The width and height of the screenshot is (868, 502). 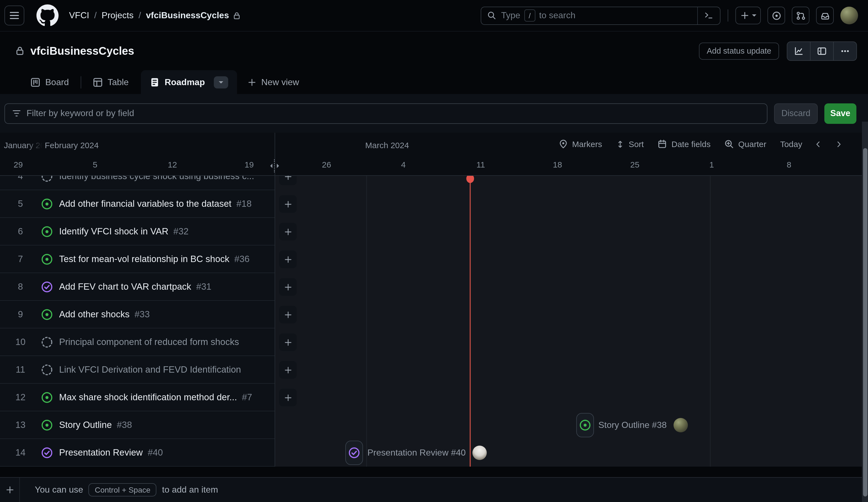 What do you see at coordinates (434, 342) in the screenshot?
I see `table-row: 10 Principal component of reduced form s…` at bounding box center [434, 342].